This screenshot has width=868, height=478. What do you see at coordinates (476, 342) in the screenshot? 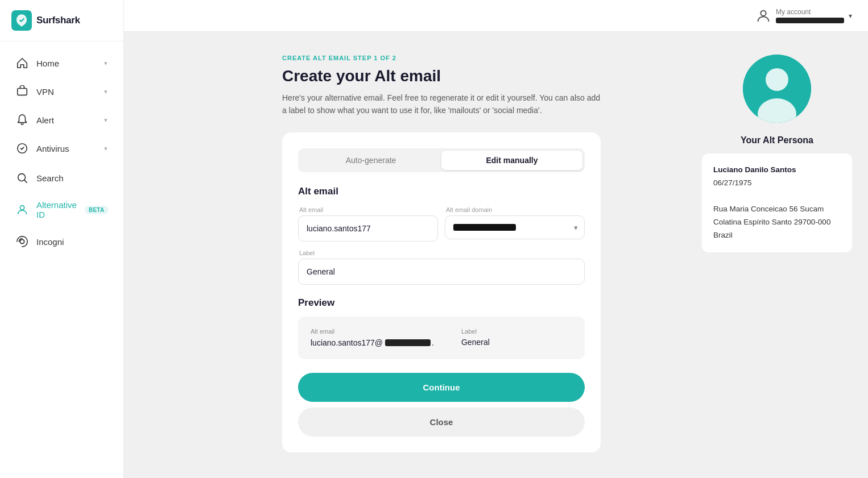
I see `preview-label-value: General` at bounding box center [476, 342].